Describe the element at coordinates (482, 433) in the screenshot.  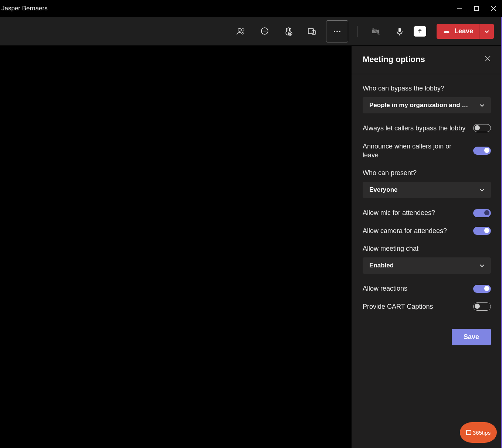
I see `watermark-text: 365tips` at that location.